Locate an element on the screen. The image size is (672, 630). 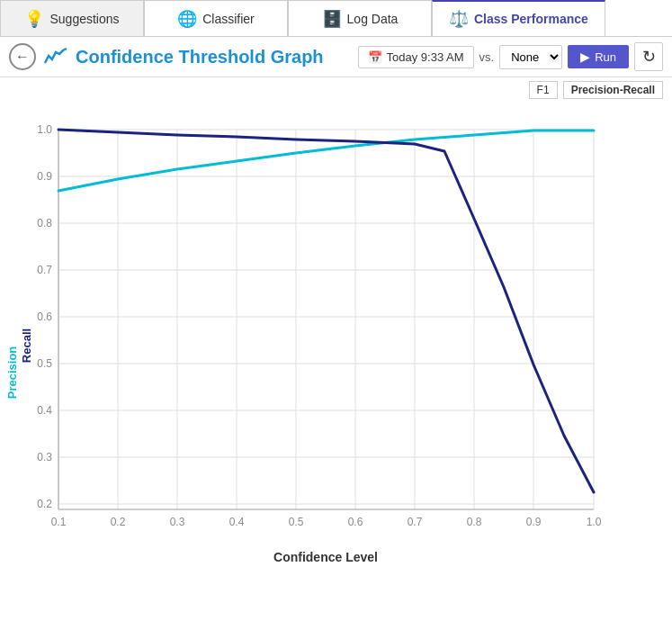
svg-text: 0.1 is located at coordinates (59, 522).